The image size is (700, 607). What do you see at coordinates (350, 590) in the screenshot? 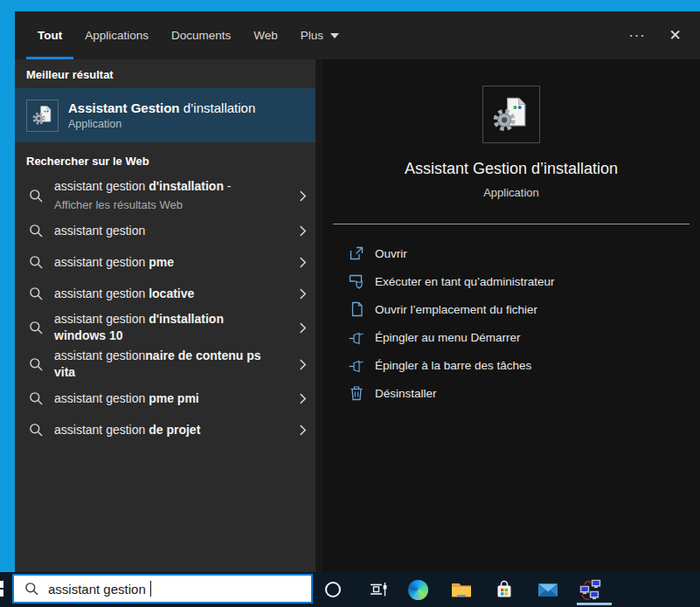
I see `taskbar: assistant gestion` at bounding box center [350, 590].